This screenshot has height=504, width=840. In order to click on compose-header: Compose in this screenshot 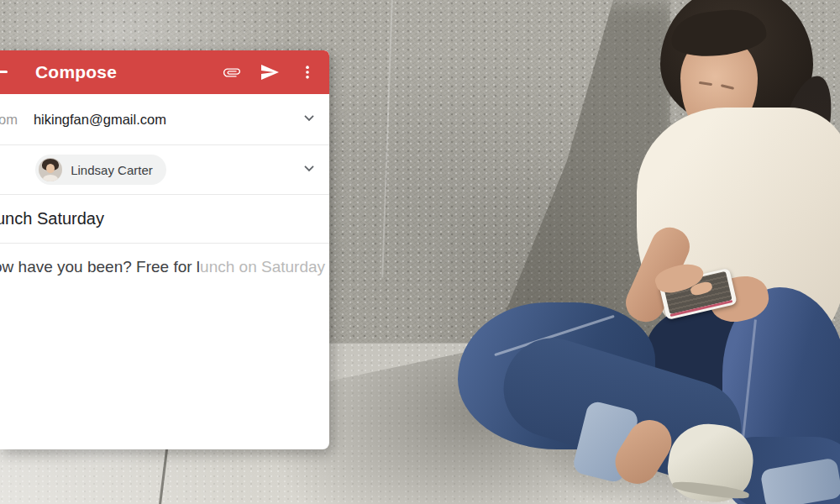, I will do `click(165, 72)`.